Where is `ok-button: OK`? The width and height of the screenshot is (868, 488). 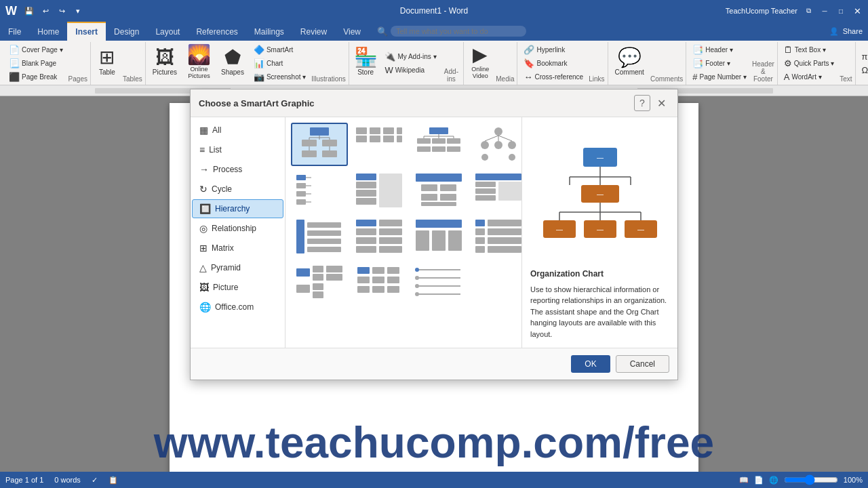
ok-button: OK is located at coordinates (590, 364).